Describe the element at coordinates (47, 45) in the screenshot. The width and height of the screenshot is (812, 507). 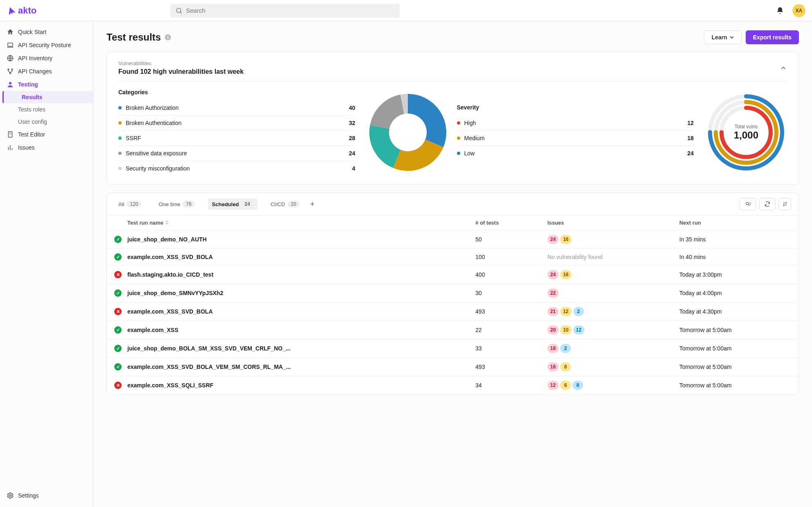
I see `sidebar-item-posture: API Security Posture` at that location.